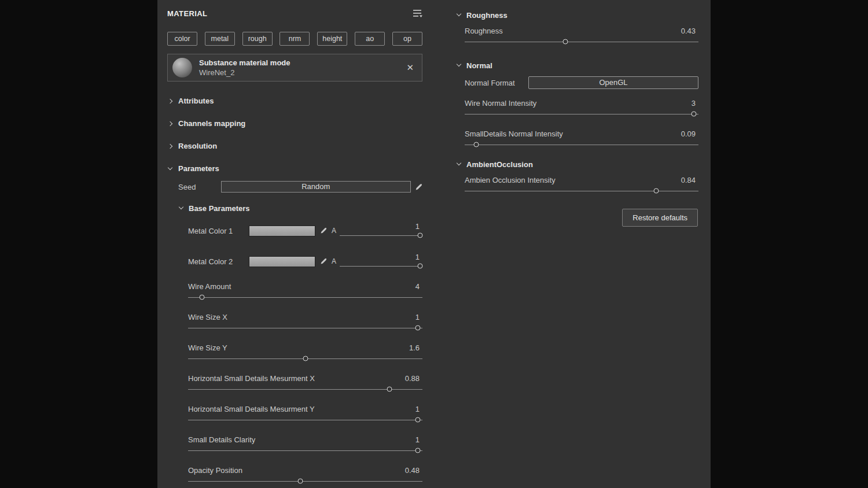 The height and width of the screenshot is (488, 868). Describe the element at coordinates (208, 317) in the screenshot. I see `param-label: Wire Size X` at that location.